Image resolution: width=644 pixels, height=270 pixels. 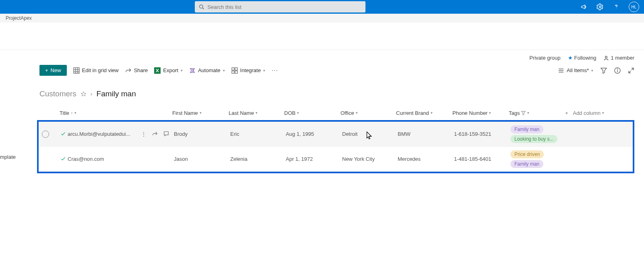 I want to click on tag-pill: Price driven, so click(x=527, y=154).